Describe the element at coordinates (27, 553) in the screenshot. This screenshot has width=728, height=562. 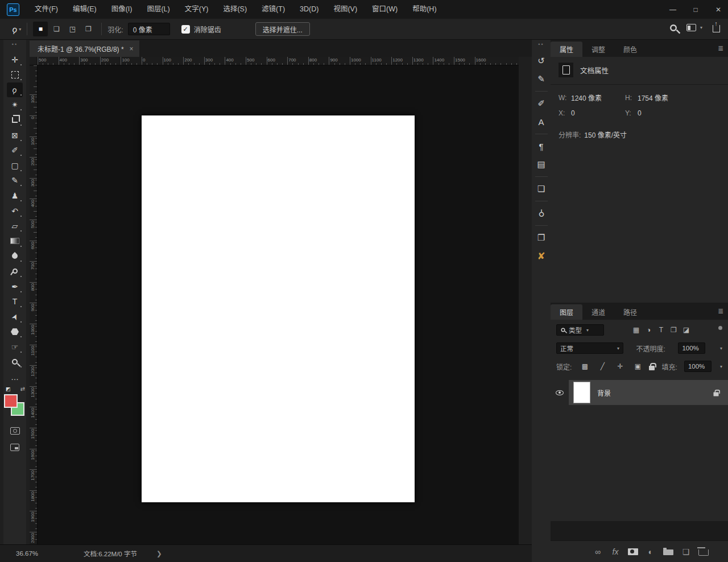
I see `zoom-level-field: 36.67%` at that location.